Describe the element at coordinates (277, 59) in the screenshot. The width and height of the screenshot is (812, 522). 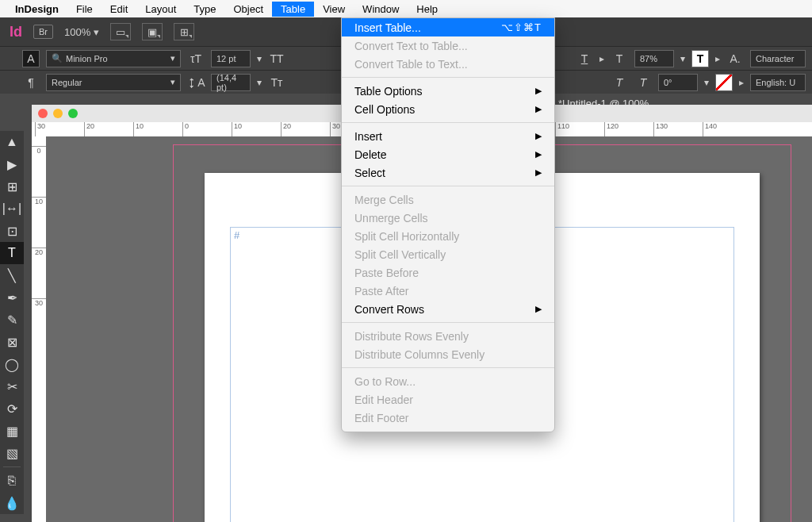
I see `all-caps-icon: TT` at that location.